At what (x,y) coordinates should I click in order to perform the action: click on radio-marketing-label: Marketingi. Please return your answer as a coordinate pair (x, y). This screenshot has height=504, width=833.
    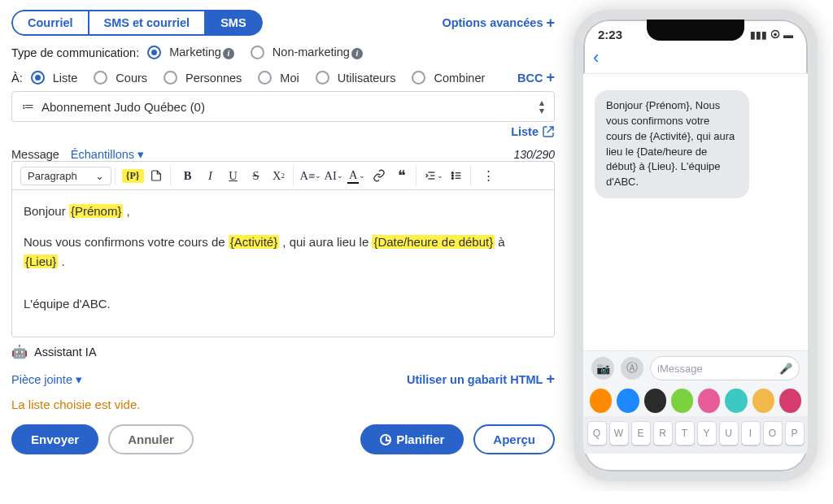
    Looking at the image, I should click on (202, 52).